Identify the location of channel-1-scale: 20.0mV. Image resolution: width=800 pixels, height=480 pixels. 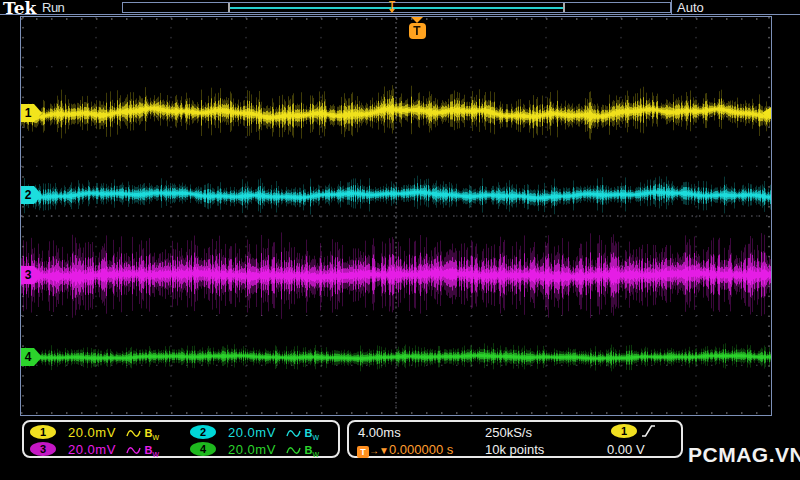
(92, 432).